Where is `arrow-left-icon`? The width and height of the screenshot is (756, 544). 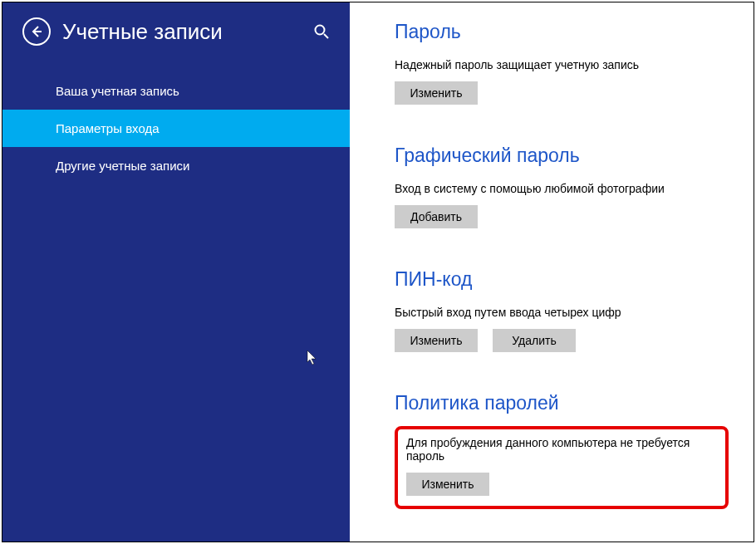
arrow-left-icon is located at coordinates (37, 32).